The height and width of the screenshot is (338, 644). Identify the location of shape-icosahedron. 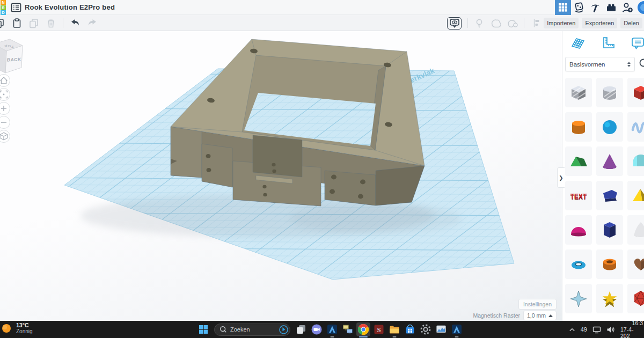
(635, 298).